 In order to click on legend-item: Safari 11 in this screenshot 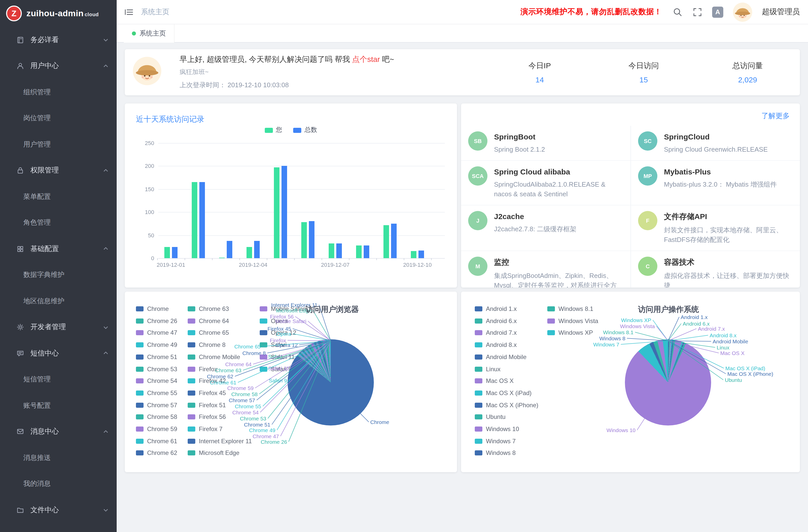, I will do `click(277, 357)`.